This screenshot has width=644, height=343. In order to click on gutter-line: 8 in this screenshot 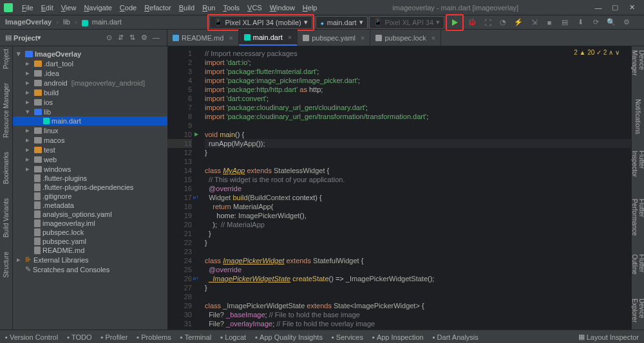, I will do `click(180, 116)`.